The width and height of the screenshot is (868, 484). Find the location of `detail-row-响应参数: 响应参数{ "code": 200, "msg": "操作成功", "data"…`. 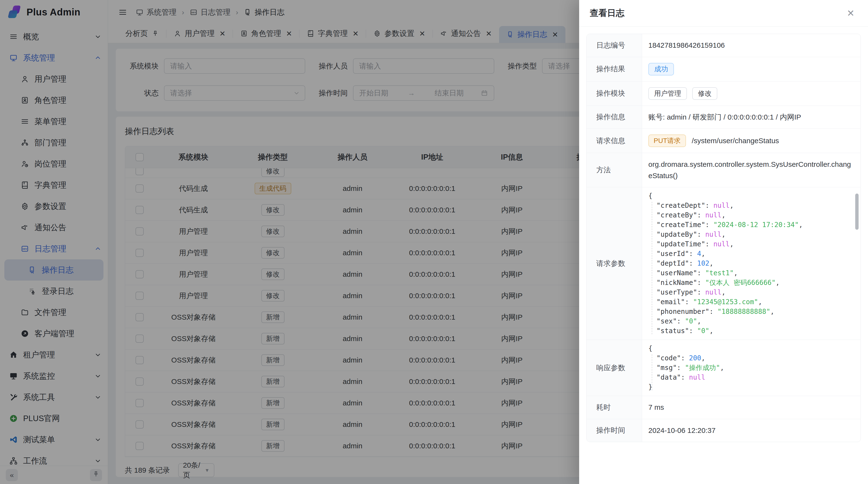

detail-row-响应参数: 响应参数{ "code": 200, "msg": "操作成功", "data"… is located at coordinates (724, 368).